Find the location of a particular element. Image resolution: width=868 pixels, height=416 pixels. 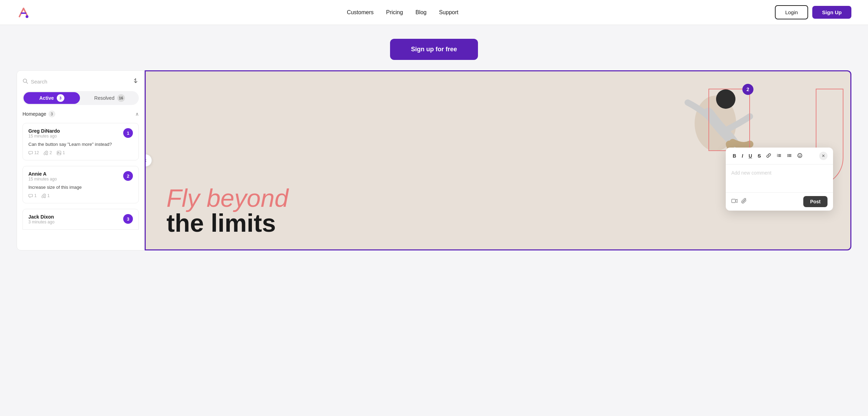

chevron-up-icon: ∧ is located at coordinates (137, 114).